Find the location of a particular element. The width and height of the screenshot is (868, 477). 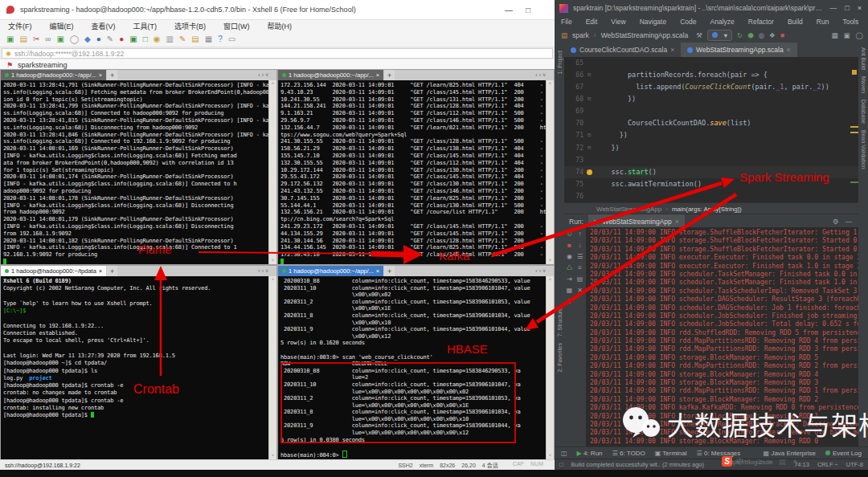

toolwindow-favorites: 2: Favorites is located at coordinates (559, 358).